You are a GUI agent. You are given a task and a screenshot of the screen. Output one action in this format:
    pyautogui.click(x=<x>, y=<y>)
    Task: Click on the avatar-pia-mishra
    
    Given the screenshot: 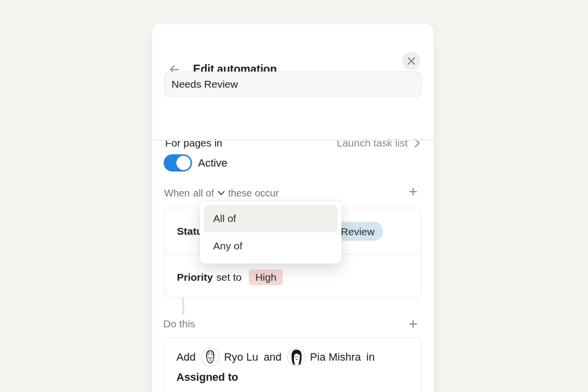 What is the action you would take?
    pyautogui.click(x=296, y=357)
    